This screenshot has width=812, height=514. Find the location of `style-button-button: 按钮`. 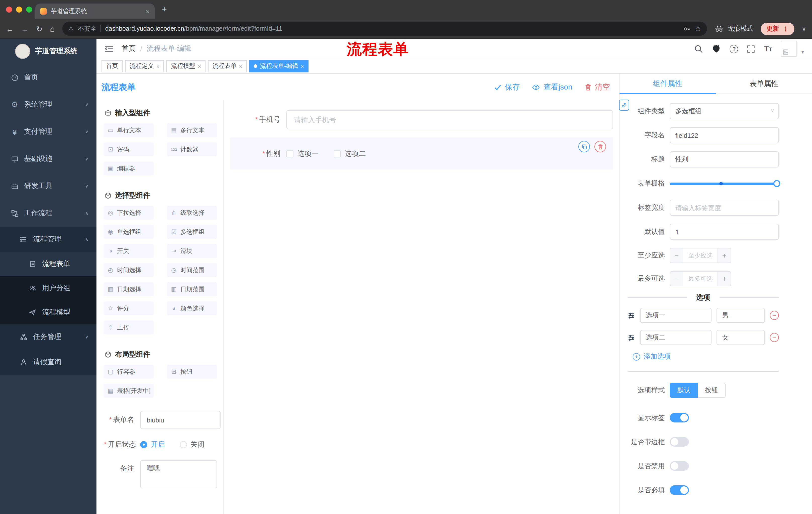

style-button-button: 按钮 is located at coordinates (712, 390).